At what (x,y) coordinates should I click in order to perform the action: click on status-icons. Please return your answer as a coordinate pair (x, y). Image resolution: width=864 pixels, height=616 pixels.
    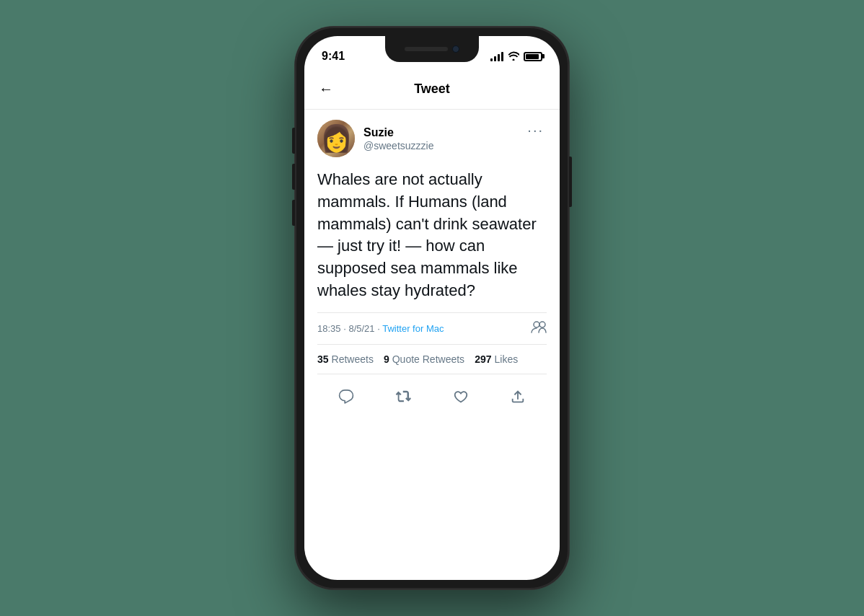
    Looking at the image, I should click on (516, 56).